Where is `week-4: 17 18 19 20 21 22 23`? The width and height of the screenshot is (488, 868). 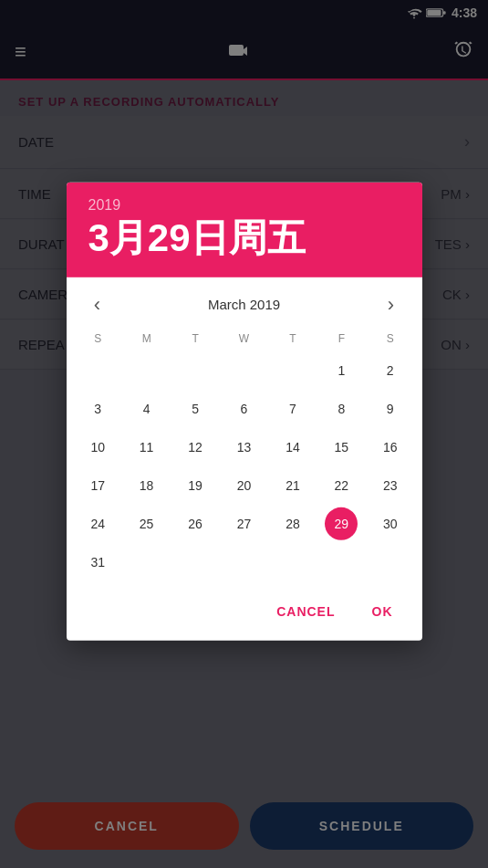 week-4: 17 18 19 20 21 22 23 is located at coordinates (244, 485).